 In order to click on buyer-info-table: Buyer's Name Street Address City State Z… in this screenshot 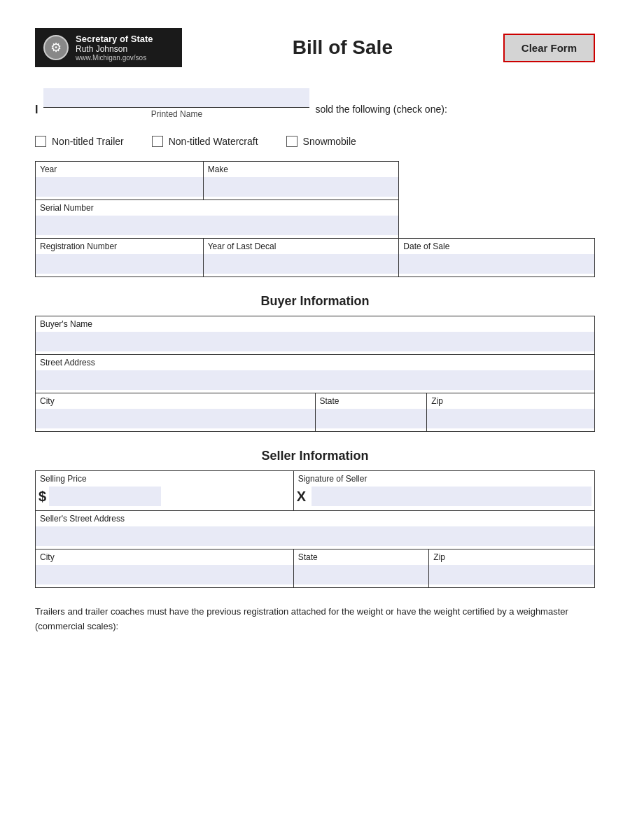, I will do `click(315, 374)`.